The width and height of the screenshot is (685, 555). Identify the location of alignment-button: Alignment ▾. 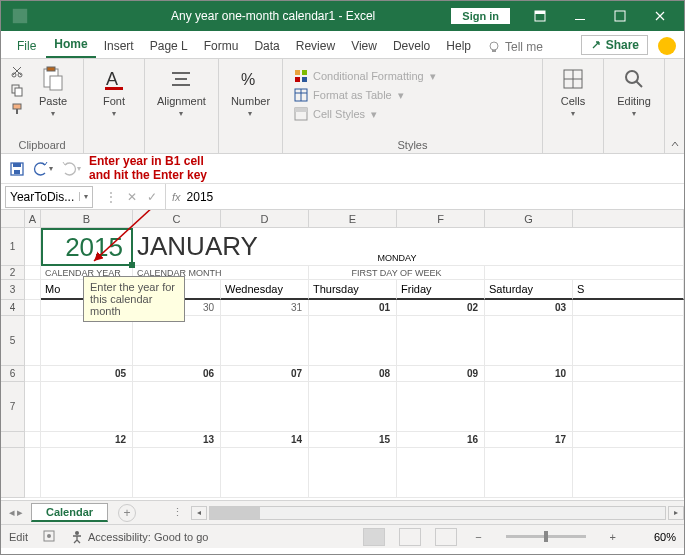
(182, 92).